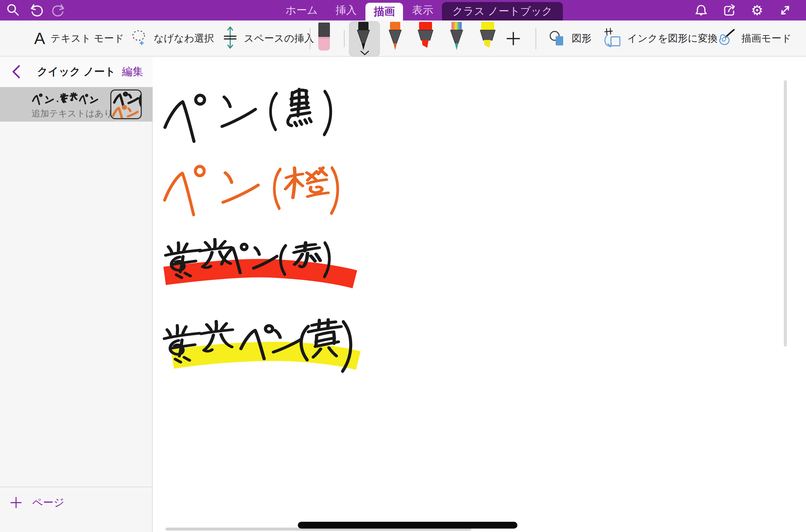 The width and height of the screenshot is (806, 532). What do you see at coordinates (701, 10) in the screenshot?
I see `notifications-bell-icon` at bounding box center [701, 10].